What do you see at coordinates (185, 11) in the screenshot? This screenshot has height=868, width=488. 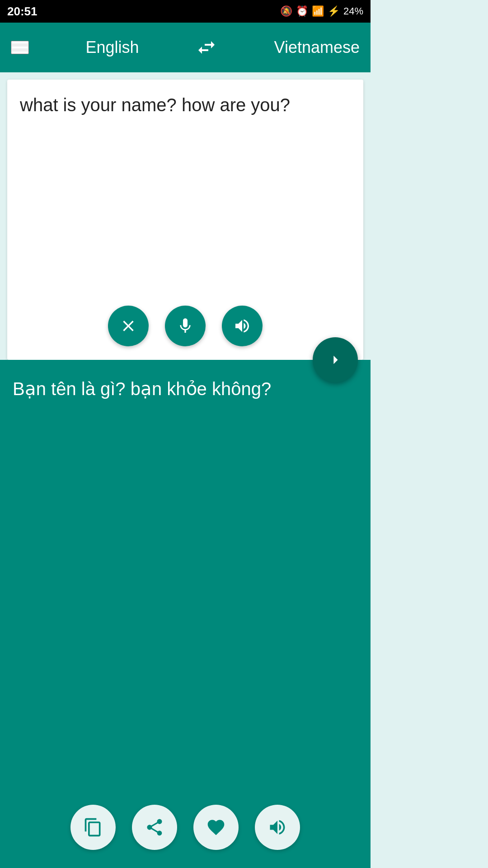 I see `status-bar: 20:51 🔕 ⏰ 📶 ⚡ 24%` at bounding box center [185, 11].